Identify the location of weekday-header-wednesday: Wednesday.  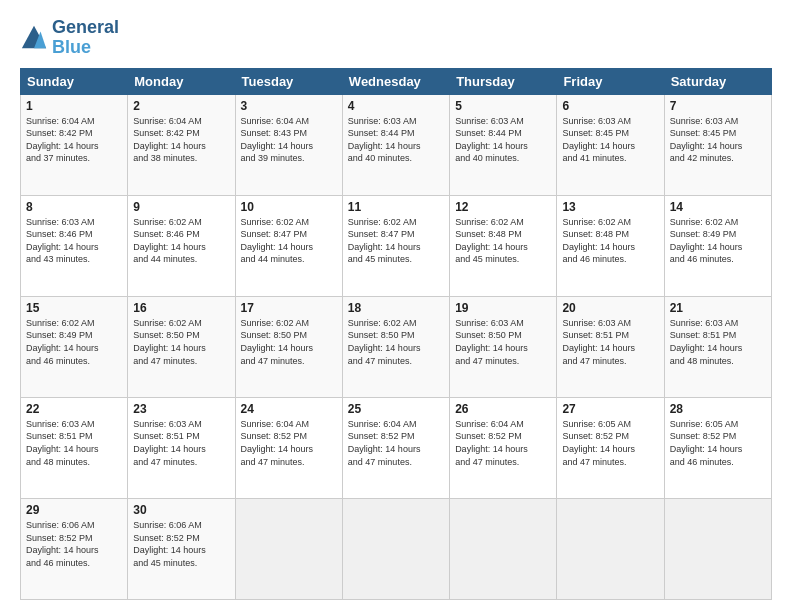
(396, 81).